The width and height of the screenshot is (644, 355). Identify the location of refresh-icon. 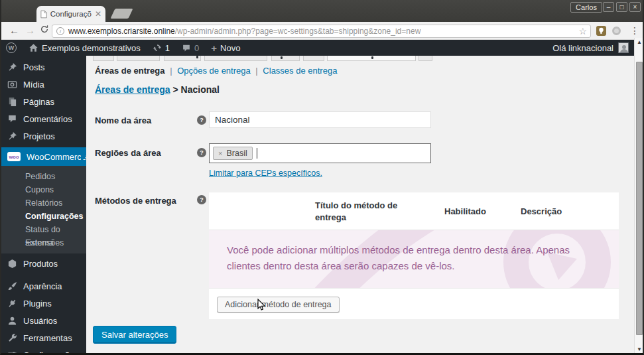
(44, 30).